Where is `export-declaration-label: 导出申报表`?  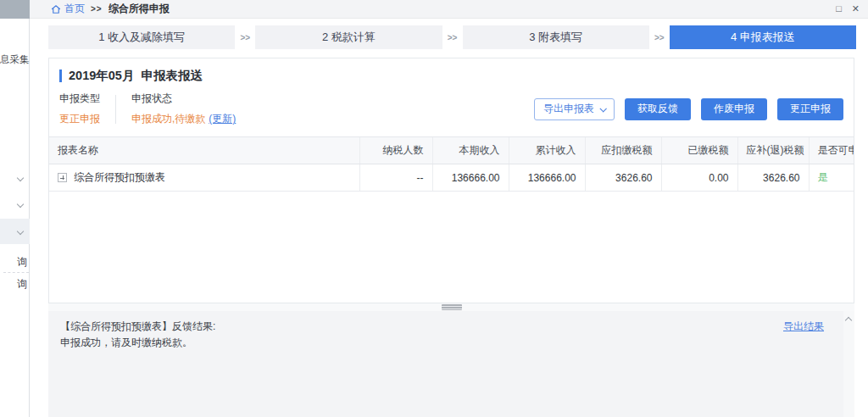
export-declaration-label: 导出申报表 is located at coordinates (569, 108).